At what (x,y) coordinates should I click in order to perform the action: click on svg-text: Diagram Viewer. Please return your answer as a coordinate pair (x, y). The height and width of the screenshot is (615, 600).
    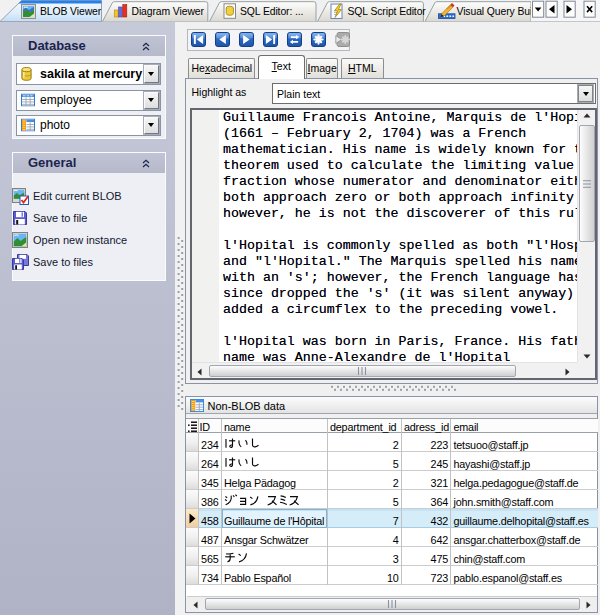
    Looking at the image, I should click on (168, 12).